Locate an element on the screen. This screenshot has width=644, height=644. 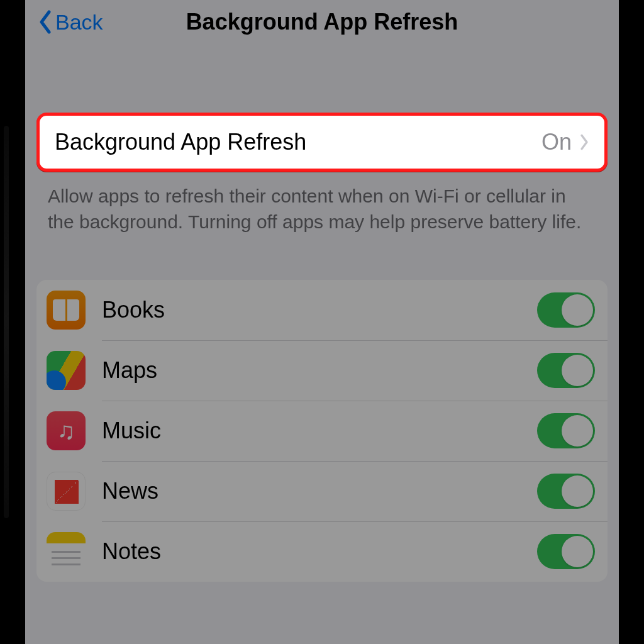
chevron-right-icon is located at coordinates (584, 142).